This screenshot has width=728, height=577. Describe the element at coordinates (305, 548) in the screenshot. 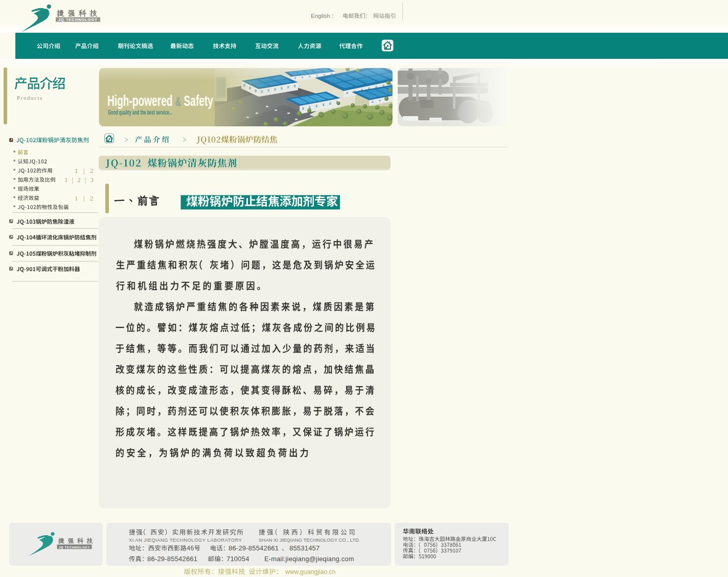

I see `svg-text: 85531457` at that location.